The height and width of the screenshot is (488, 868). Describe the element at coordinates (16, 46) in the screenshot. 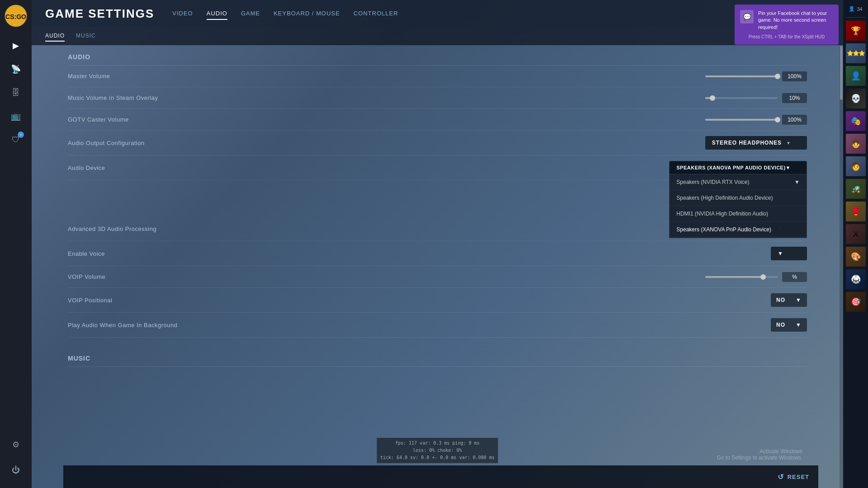

I see `sidebar-item-play: ▶` at that location.